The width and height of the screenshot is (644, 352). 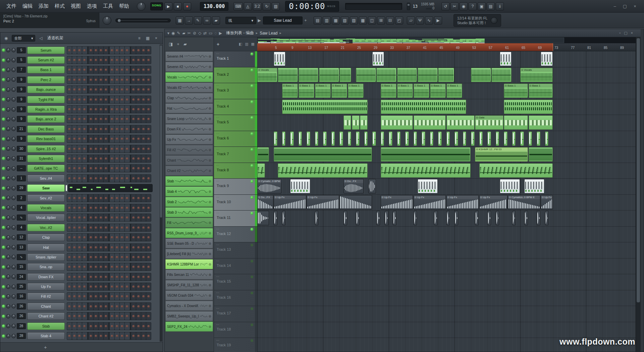 I want to click on playlist-track-lane, so click(x=447, y=235).